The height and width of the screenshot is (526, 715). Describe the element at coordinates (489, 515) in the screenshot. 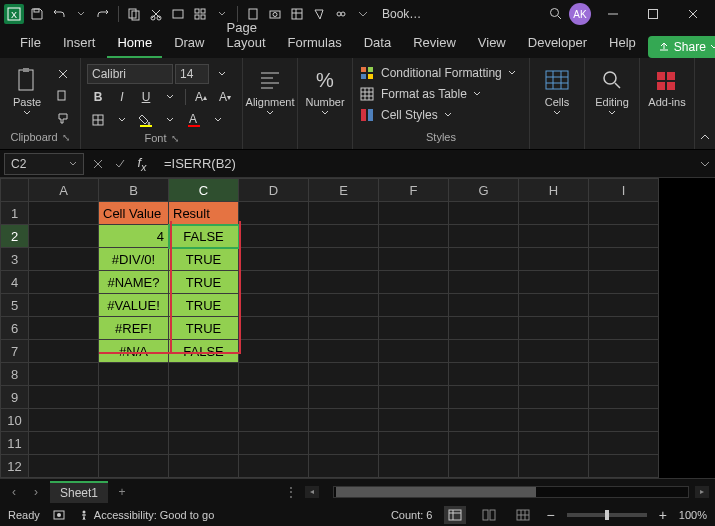

I see `page-layout-view-button` at that location.